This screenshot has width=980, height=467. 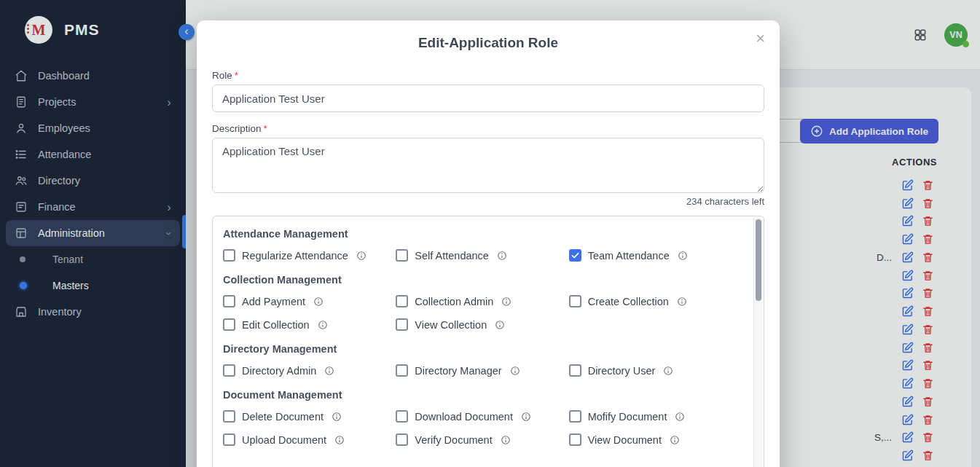 What do you see at coordinates (482, 234) in the screenshot?
I see `permission-group-title: Attendance Management` at bounding box center [482, 234].